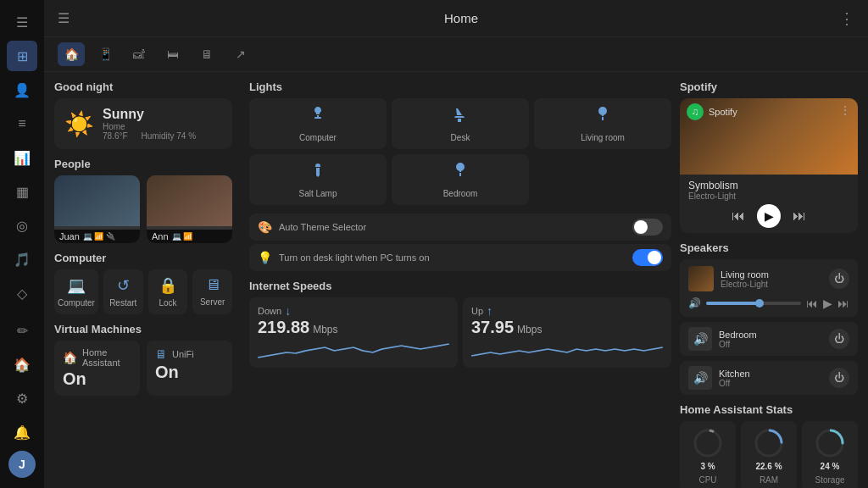 Image resolution: width=868 pixels, height=488 pixels. What do you see at coordinates (80, 124) in the screenshot?
I see `weather-icon: ☀️` at bounding box center [80, 124].